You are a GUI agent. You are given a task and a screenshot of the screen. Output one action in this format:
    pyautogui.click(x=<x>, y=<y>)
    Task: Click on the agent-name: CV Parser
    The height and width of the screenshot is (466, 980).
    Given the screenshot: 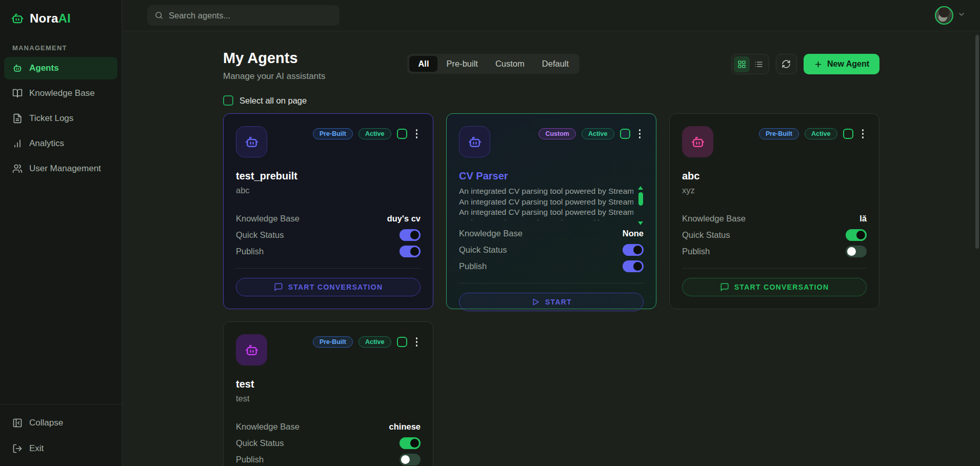 What is the action you would take?
    pyautogui.click(x=551, y=176)
    